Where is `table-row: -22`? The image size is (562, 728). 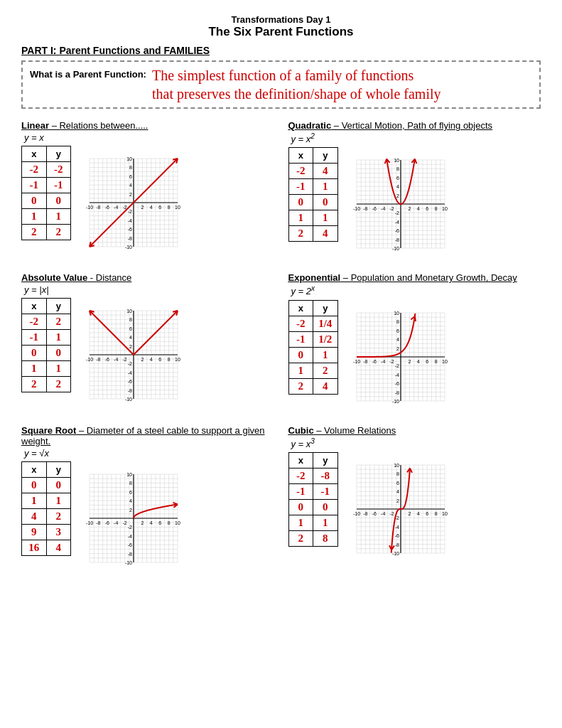
table-row: -22 is located at coordinates (47, 322).